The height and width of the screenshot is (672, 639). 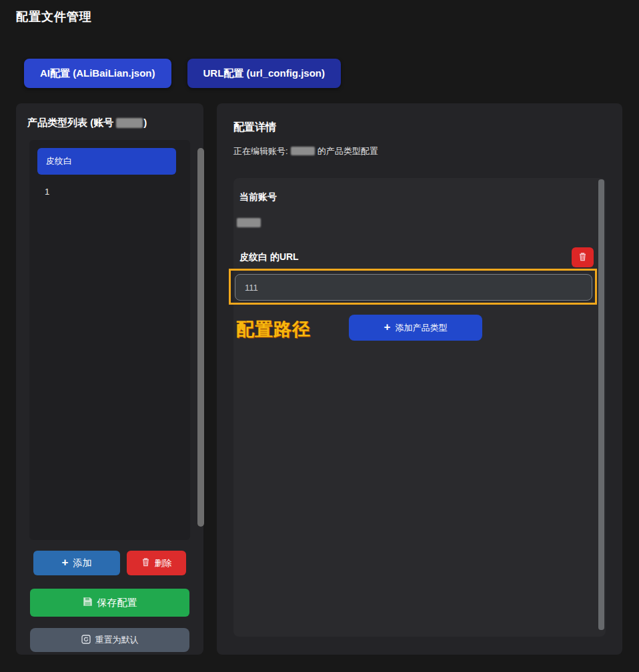 I want to click on save-config-button: 保存配置, so click(x=109, y=603).